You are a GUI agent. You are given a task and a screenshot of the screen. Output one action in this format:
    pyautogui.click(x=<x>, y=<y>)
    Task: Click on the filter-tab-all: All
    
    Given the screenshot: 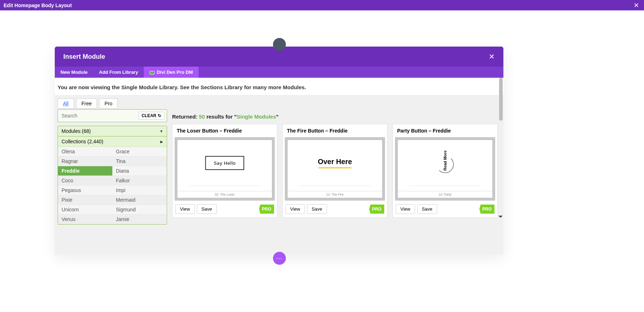 What is the action you would take?
    pyautogui.click(x=66, y=104)
    